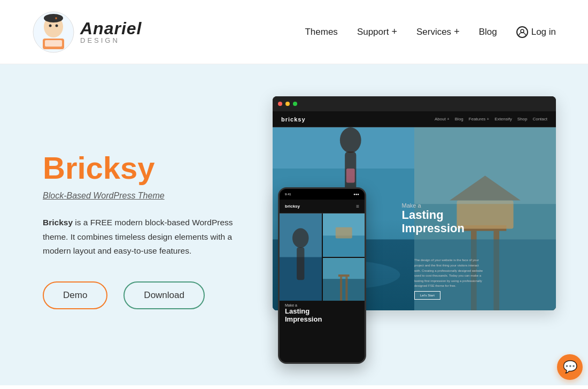 Image resolution: width=588 pixels, height=389 pixels. Describe the element at coordinates (377, 32) in the screenshot. I see `nav-support: Support +` at that location.